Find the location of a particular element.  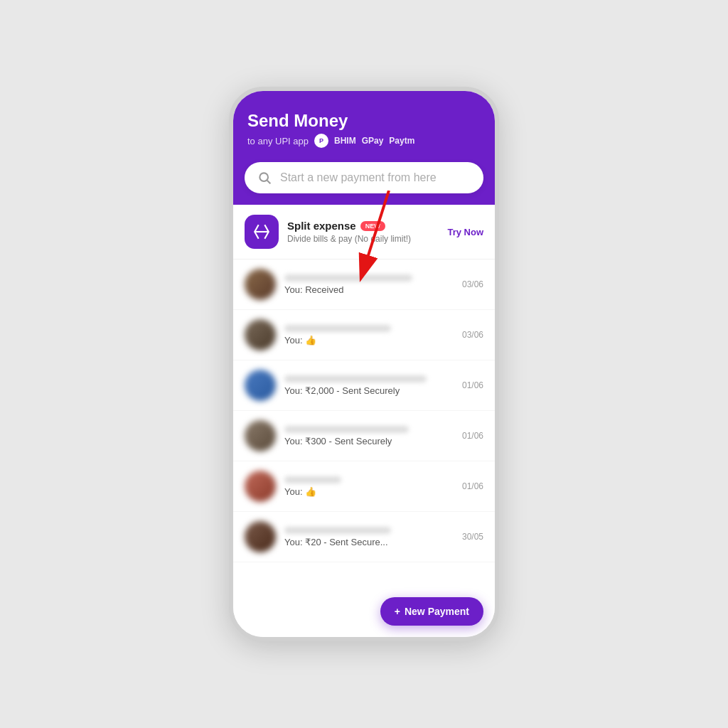

split-title: Split expense is located at coordinates (321, 226).